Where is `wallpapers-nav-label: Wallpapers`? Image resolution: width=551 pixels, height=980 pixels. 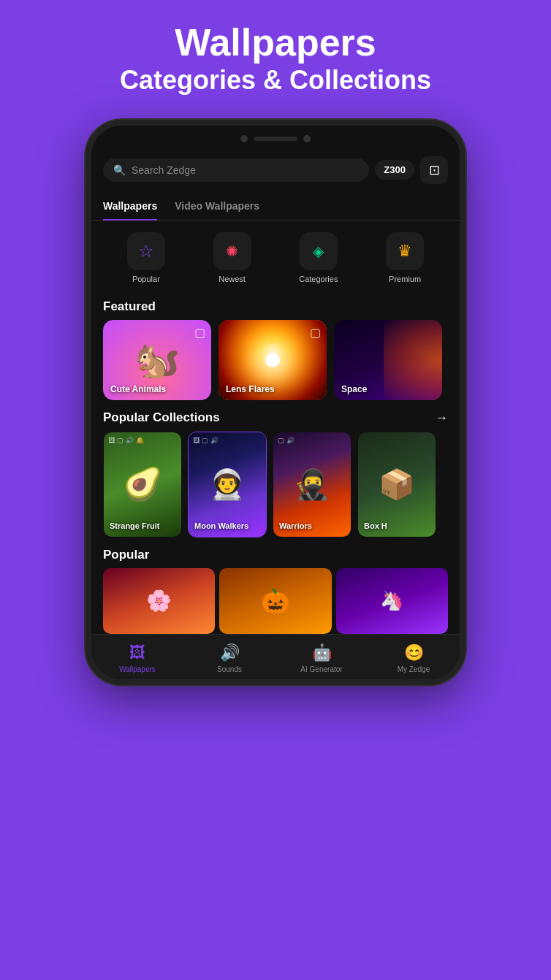 wallpapers-nav-label: Wallpapers is located at coordinates (137, 669).